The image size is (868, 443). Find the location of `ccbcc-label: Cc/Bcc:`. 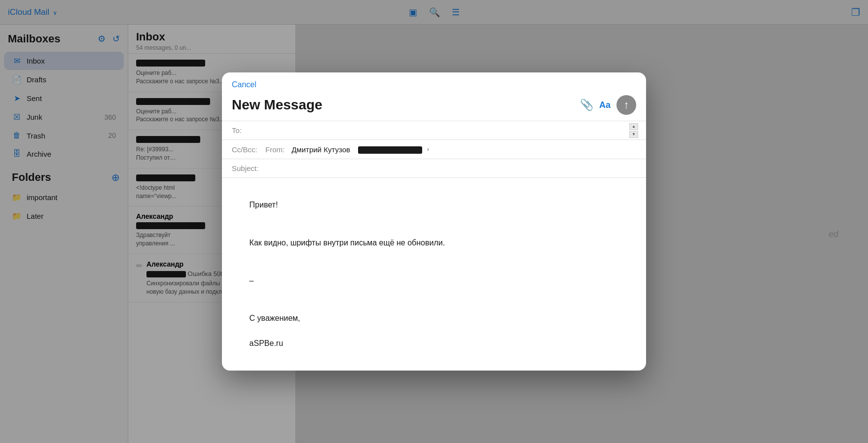

ccbcc-label: Cc/Bcc: is located at coordinates (247, 150).